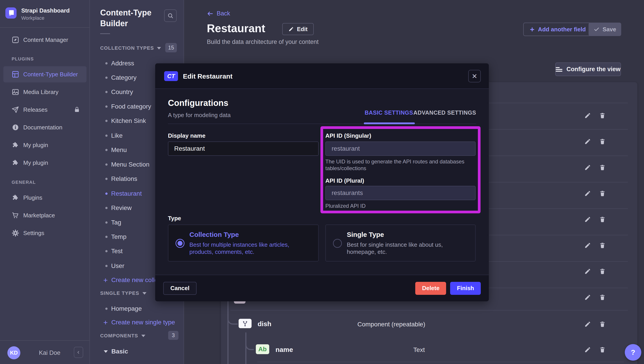  Describe the element at coordinates (128, 107) in the screenshot. I see `collection-item-food-category: Food category` at that location.